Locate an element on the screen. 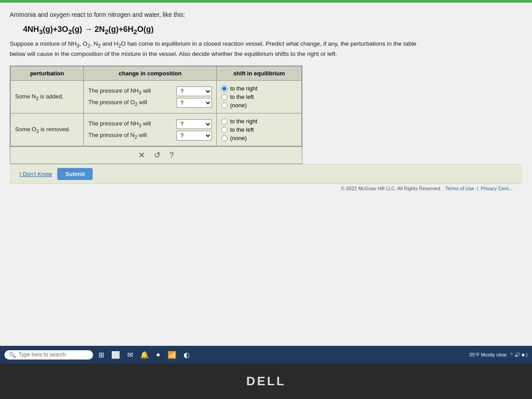 This screenshot has height=399, width=532. radio-label-1-right: to the right is located at coordinates (244, 89).